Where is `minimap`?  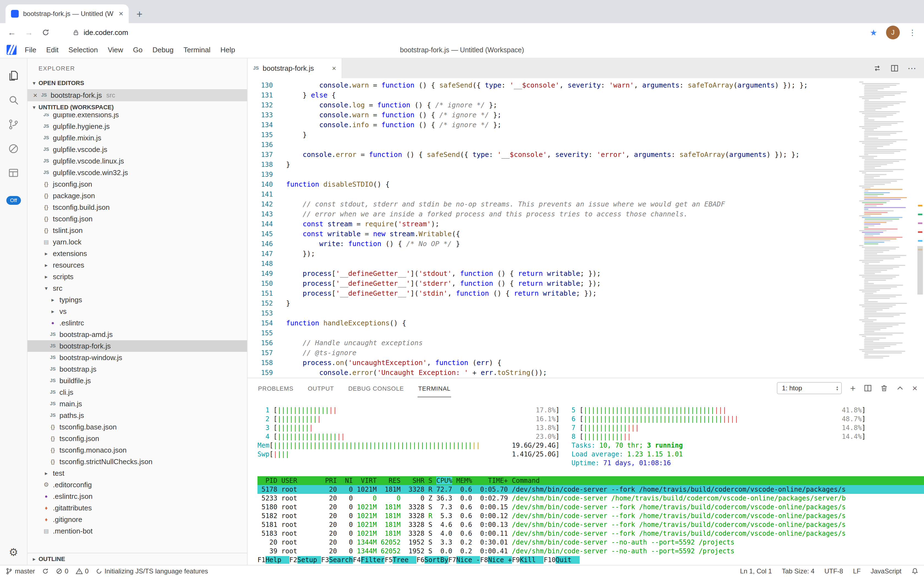 minimap is located at coordinates (888, 228).